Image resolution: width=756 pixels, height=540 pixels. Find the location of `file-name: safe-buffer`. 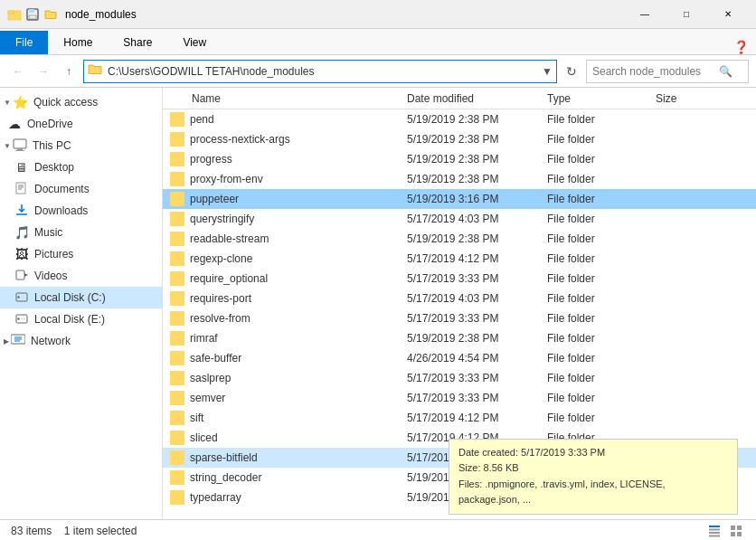

file-name: safe-buffer is located at coordinates (285, 358).